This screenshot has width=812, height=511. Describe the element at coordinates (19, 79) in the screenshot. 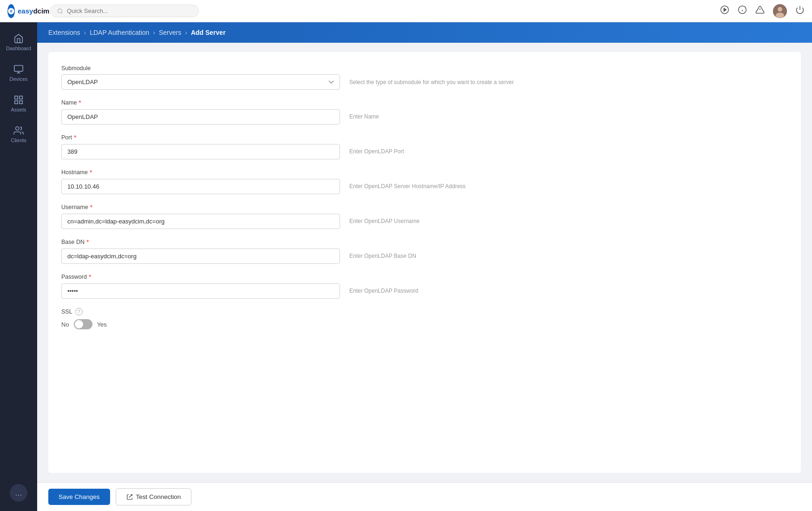

I see `sidebar-devices-label: Devices` at that location.